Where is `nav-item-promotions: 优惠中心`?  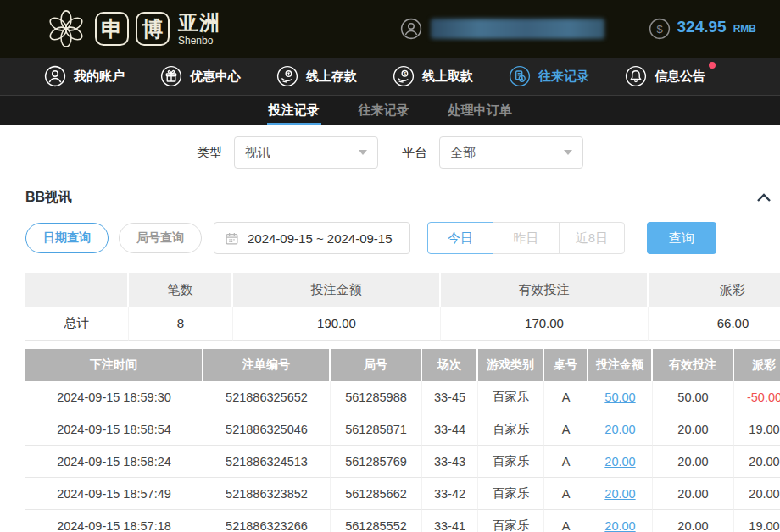 nav-item-promotions: 优惠中心 is located at coordinates (200, 76).